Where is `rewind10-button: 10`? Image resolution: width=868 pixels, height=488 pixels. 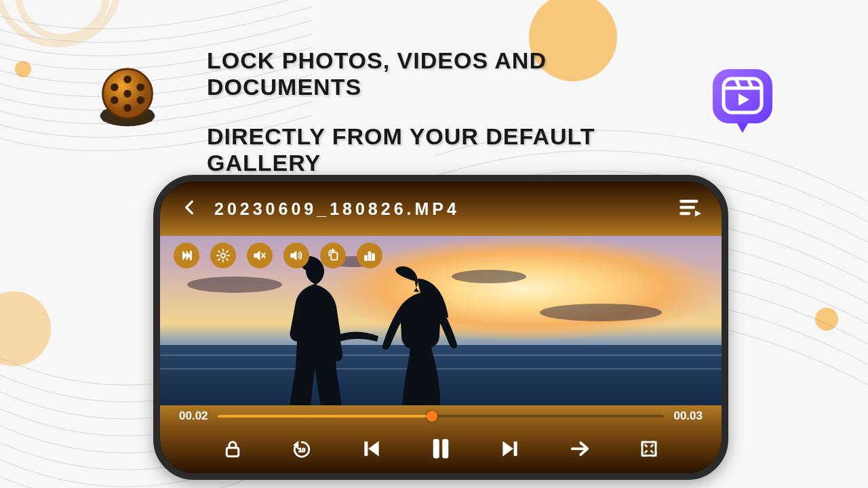 rewind10-button: 10 is located at coordinates (302, 449).